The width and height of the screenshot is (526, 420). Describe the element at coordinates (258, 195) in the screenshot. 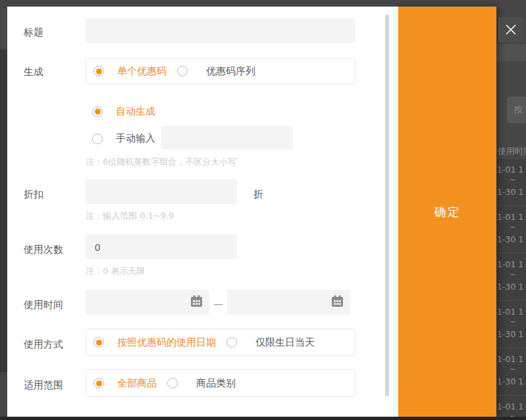

I see `discount-unit: 折` at that location.